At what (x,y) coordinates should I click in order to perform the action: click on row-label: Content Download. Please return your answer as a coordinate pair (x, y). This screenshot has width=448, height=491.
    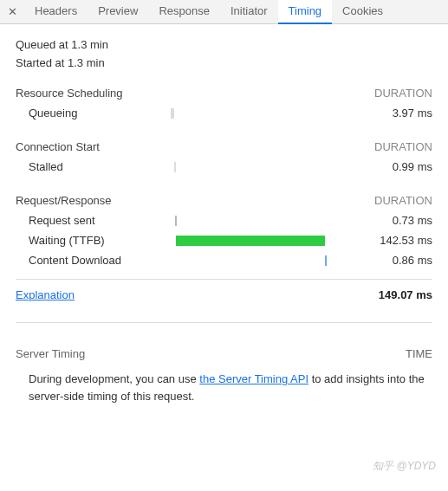
    Looking at the image, I should click on (92, 260).